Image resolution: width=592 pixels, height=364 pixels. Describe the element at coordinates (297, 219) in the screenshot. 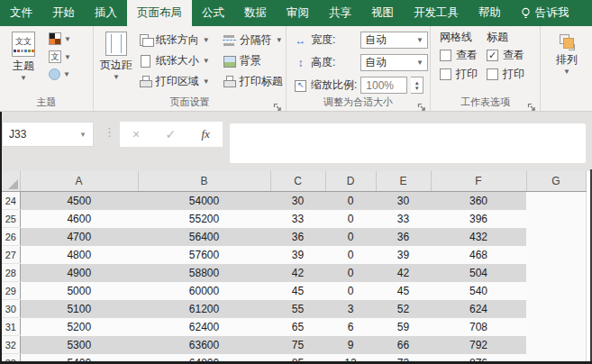

I see `cell-C25: 33` at that location.